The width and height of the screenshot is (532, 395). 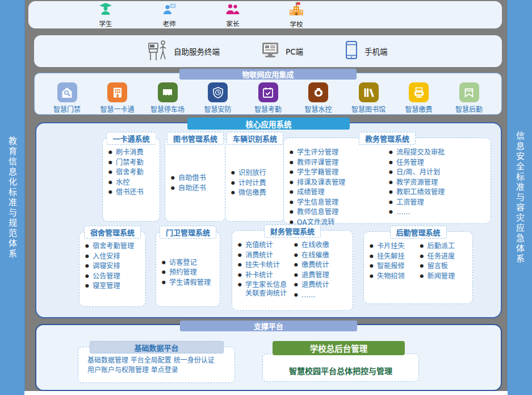 I want to click on system-item: ●退费统计, so click(x=321, y=285).